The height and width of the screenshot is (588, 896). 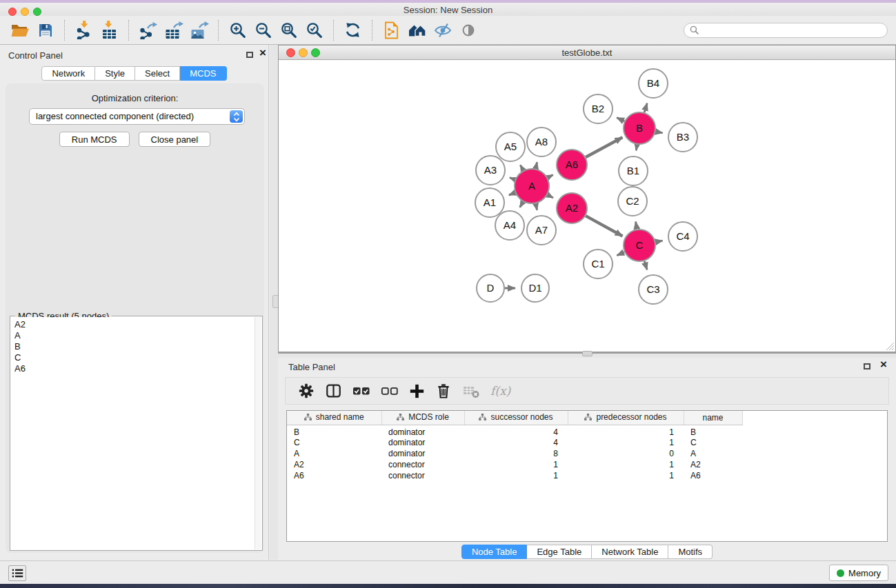 What do you see at coordinates (109, 30) in the screenshot?
I see `import-table-button` at bounding box center [109, 30].